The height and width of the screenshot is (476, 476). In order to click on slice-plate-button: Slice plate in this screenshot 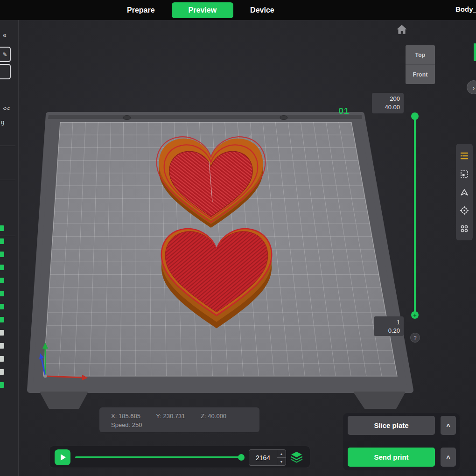, I will do `click(391, 426)`.